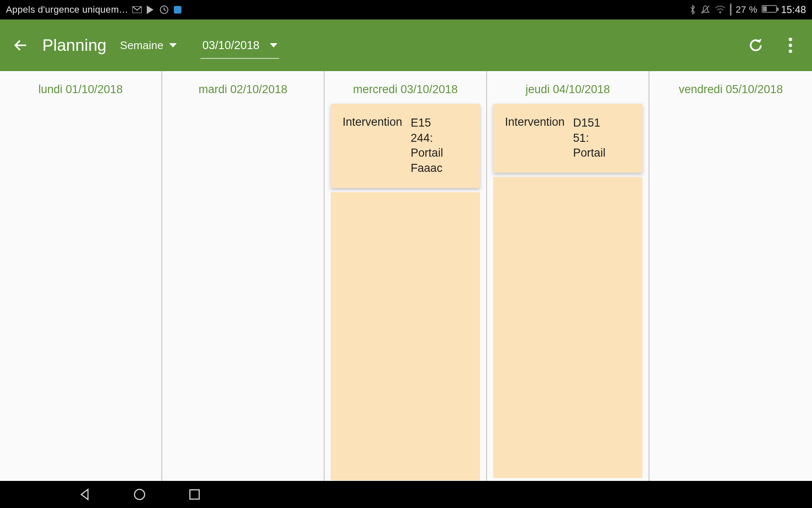 The width and height of the screenshot is (812, 508). I want to click on day-header: mardi 02/10/2018, so click(243, 87).